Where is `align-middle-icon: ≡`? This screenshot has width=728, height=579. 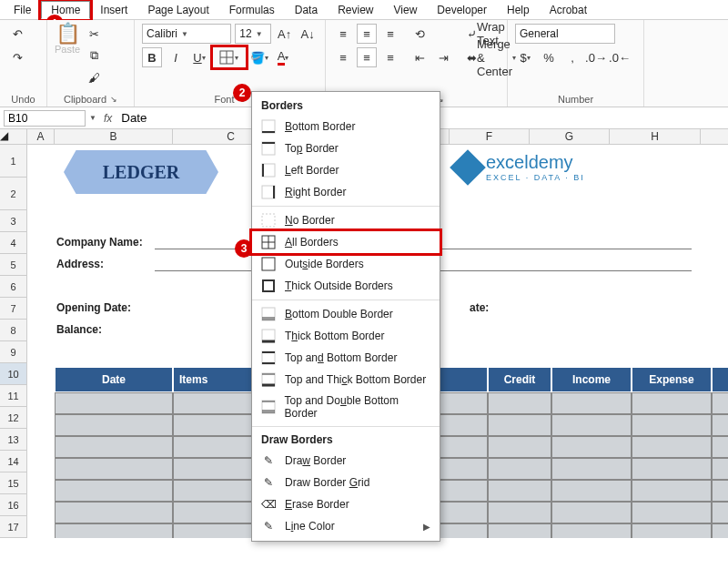 align-middle-icon: ≡ is located at coordinates (367, 34).